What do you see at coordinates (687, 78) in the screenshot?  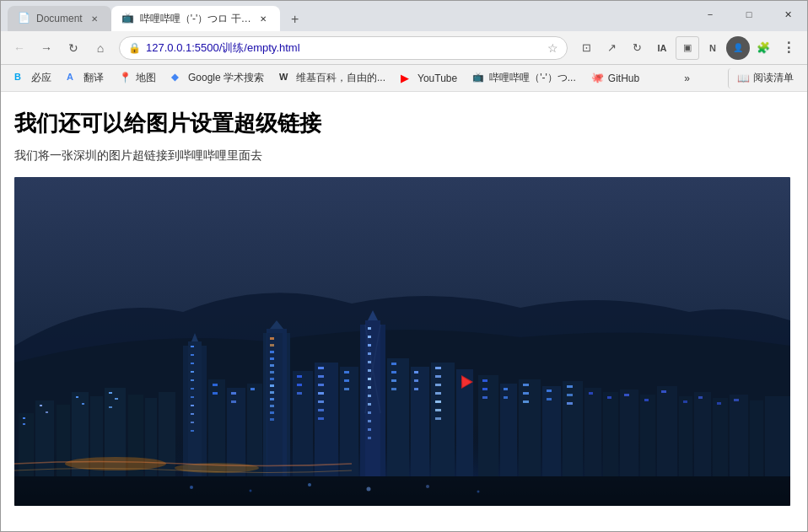 I see `bookmark-more: »` at bounding box center [687, 78].